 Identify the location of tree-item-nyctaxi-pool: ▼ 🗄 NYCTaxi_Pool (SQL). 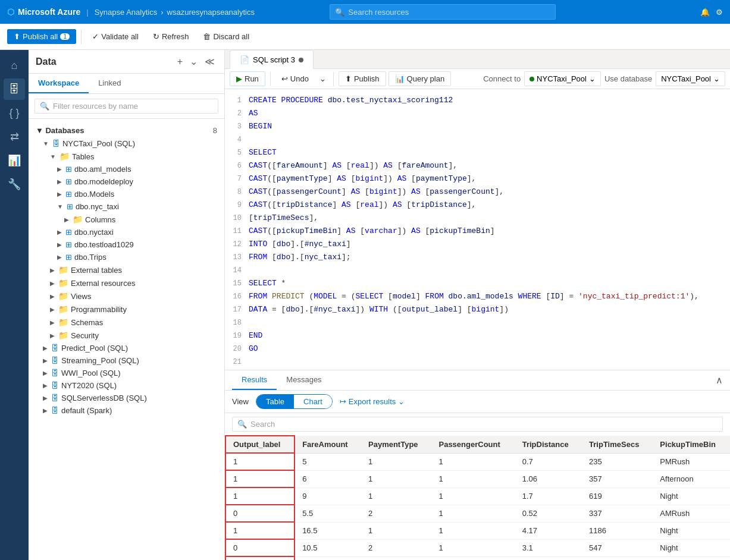
(126, 144).